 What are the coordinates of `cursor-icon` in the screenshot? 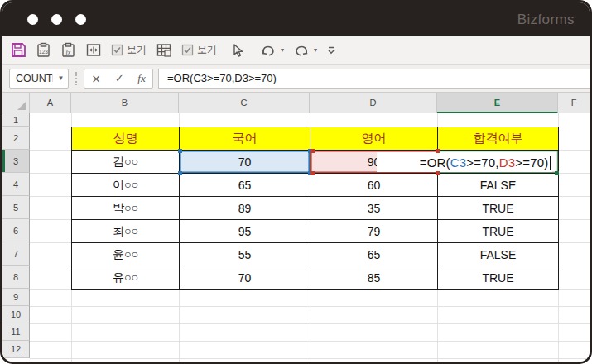 It's located at (238, 50).